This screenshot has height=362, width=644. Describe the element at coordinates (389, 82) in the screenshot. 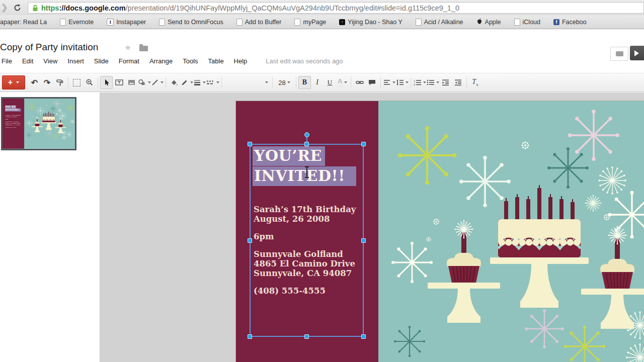

I see `align-button` at that location.